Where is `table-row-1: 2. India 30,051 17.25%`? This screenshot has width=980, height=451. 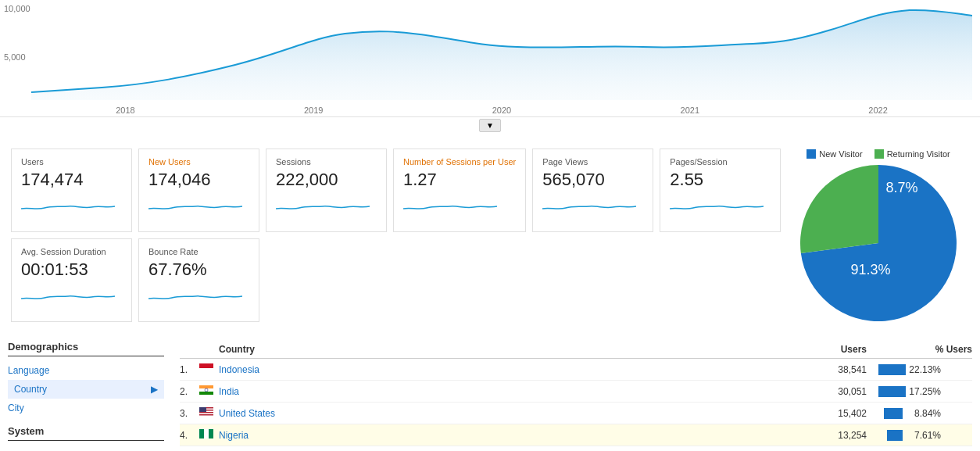
table-row-1: 2. India 30,051 17.25% is located at coordinates (576, 392).